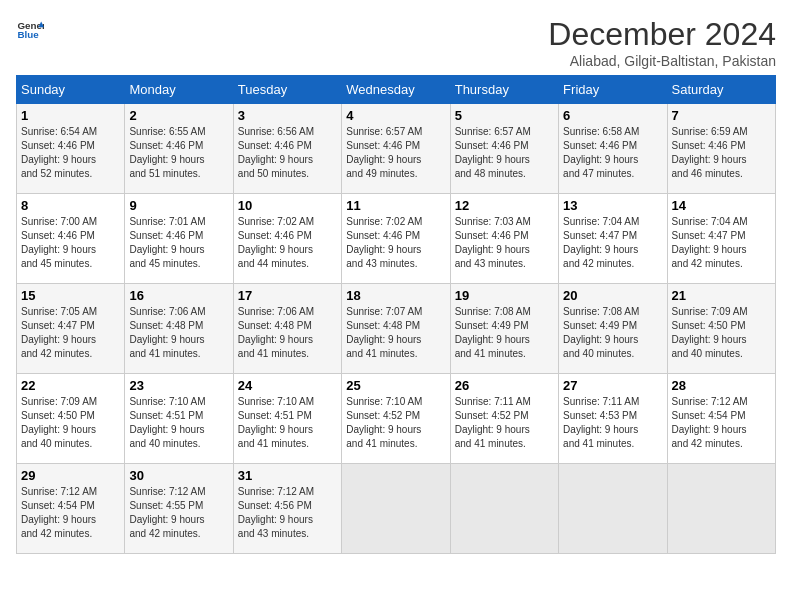  I want to click on calendar-cell: 15Sunrise: 7:05 AM Sunset: 4:47 PM Dayli…, so click(71, 329).